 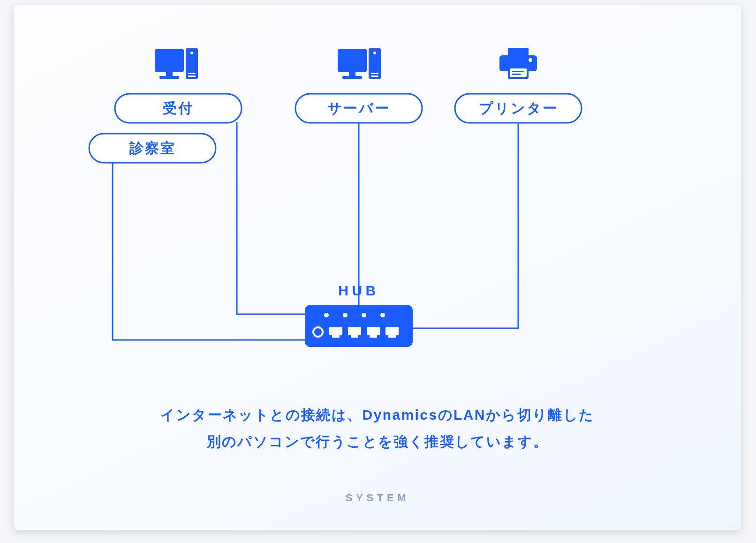 What do you see at coordinates (176, 64) in the screenshot?
I see `pc-icon` at bounding box center [176, 64].